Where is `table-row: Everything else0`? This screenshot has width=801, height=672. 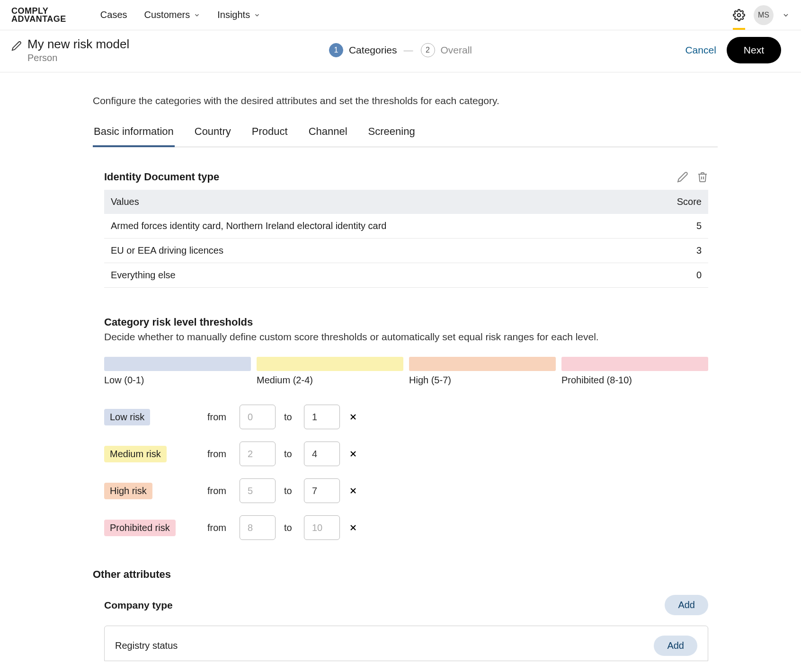 table-row: Everything else0 is located at coordinates (406, 275).